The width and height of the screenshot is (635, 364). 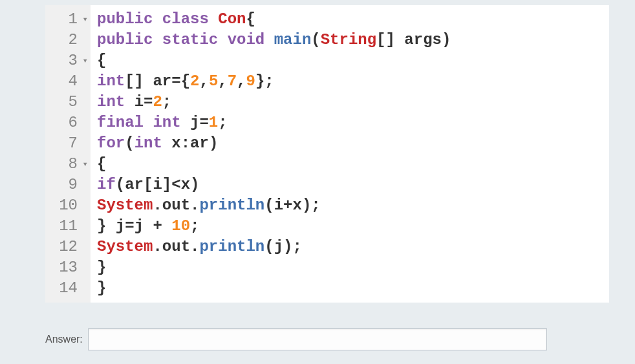 I want to click on code-line-13: }, so click(x=274, y=268).